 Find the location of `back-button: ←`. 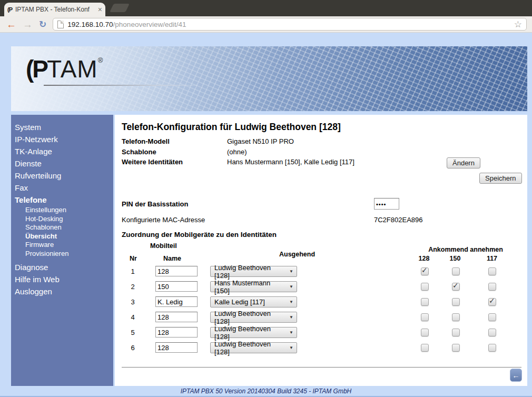

back-button: ← is located at coordinates (516, 375).